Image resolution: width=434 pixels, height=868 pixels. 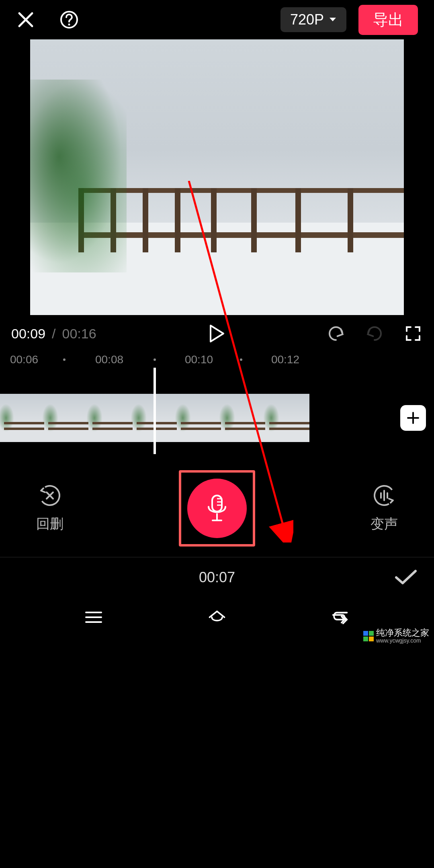 I want to click on home-icon, so click(x=217, y=617).